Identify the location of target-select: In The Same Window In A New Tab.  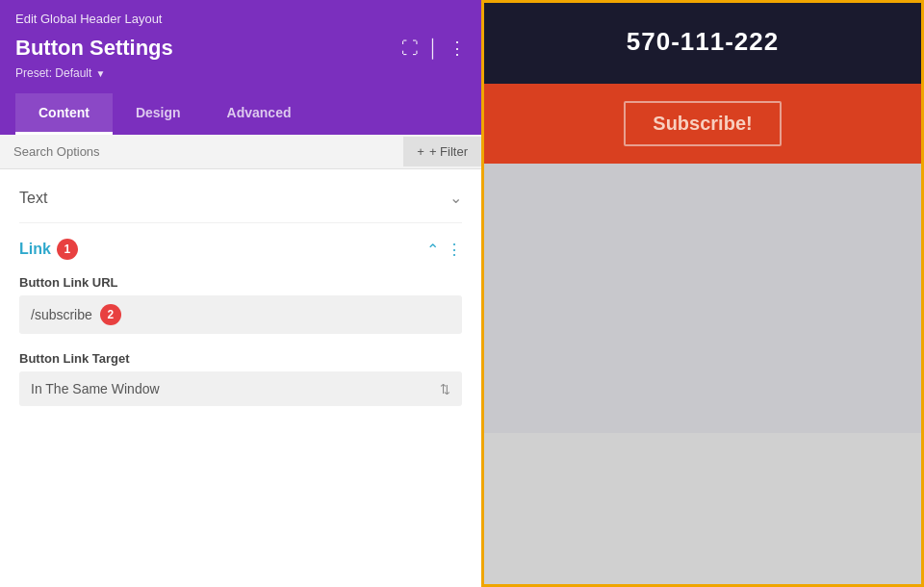
(241, 389).